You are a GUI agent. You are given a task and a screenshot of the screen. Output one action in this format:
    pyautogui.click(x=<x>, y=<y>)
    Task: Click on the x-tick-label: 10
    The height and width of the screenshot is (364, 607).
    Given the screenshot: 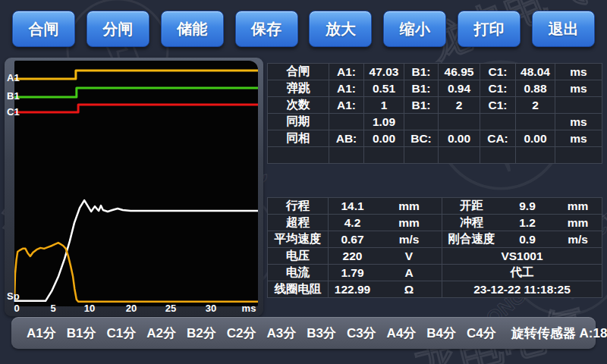 What is the action you would take?
    pyautogui.click(x=90, y=308)
    